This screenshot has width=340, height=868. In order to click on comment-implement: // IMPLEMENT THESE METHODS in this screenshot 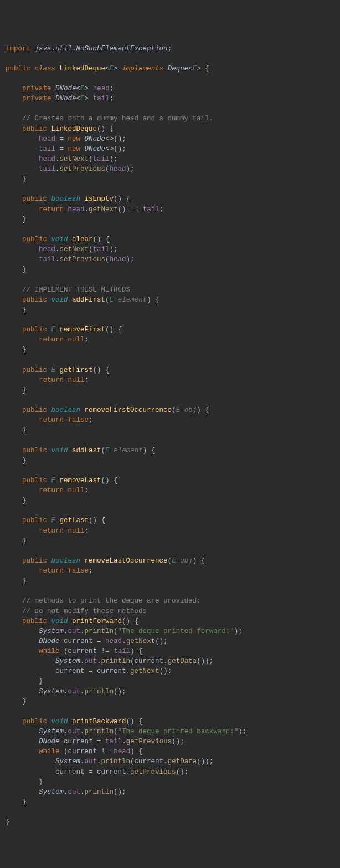, I will do `click(76, 290)`.